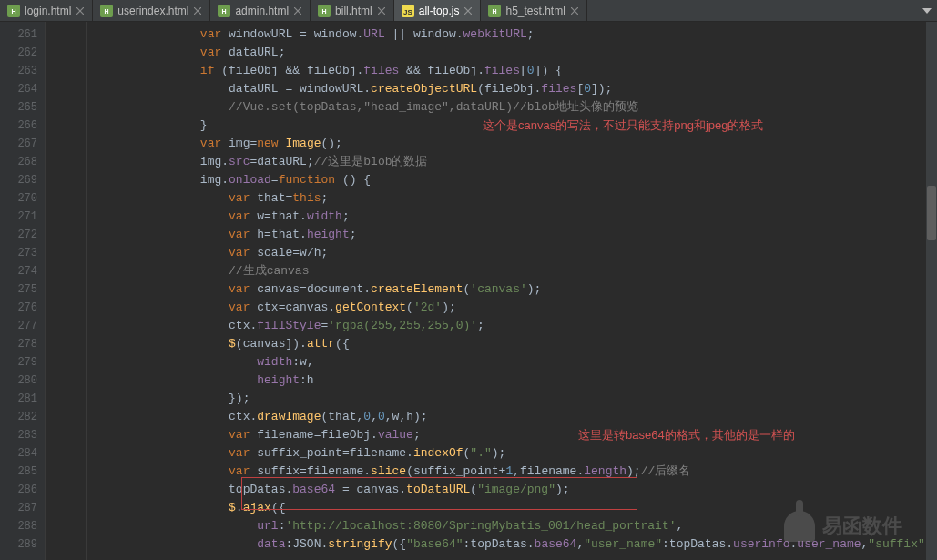  What do you see at coordinates (408, 11) in the screenshot?
I see `js-file-icon: JS` at bounding box center [408, 11].